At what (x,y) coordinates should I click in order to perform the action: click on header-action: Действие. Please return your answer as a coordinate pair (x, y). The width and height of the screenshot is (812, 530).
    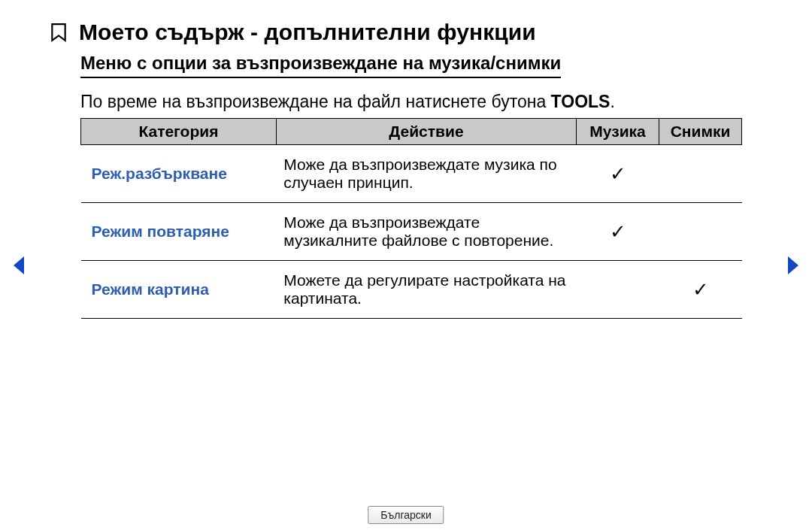
    Looking at the image, I should click on (426, 132).